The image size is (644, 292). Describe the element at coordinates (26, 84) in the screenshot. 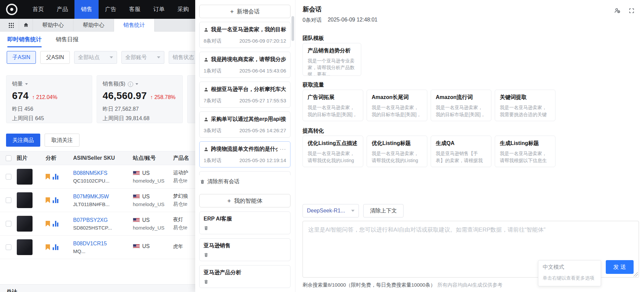

I see `chevron-down-icon` at that location.